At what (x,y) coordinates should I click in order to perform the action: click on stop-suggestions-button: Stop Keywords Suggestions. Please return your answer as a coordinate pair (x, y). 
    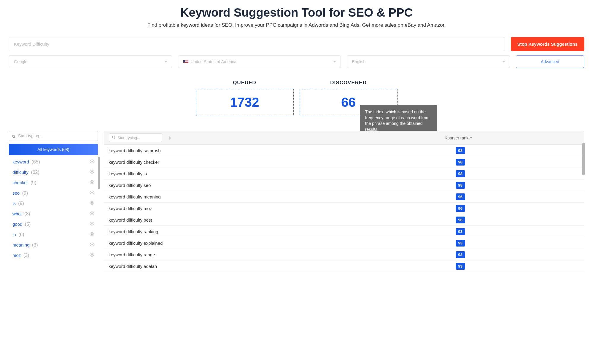
    Looking at the image, I should click on (548, 44).